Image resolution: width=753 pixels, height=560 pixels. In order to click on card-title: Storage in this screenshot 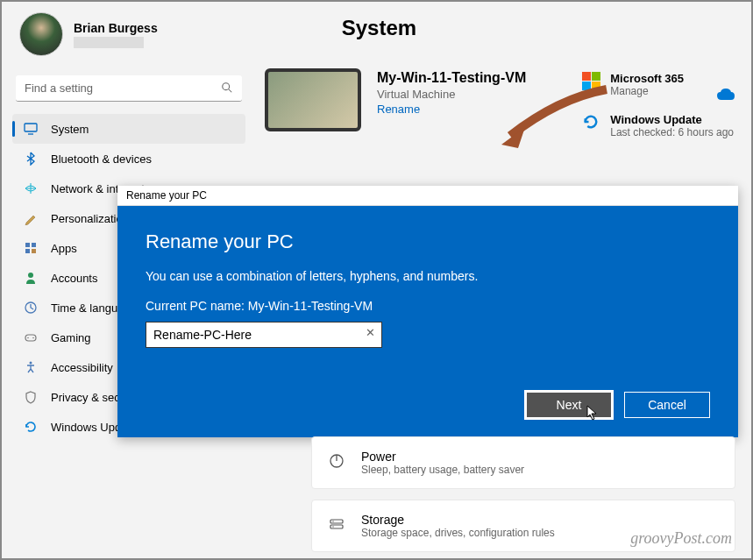, I will do `click(458, 520)`.